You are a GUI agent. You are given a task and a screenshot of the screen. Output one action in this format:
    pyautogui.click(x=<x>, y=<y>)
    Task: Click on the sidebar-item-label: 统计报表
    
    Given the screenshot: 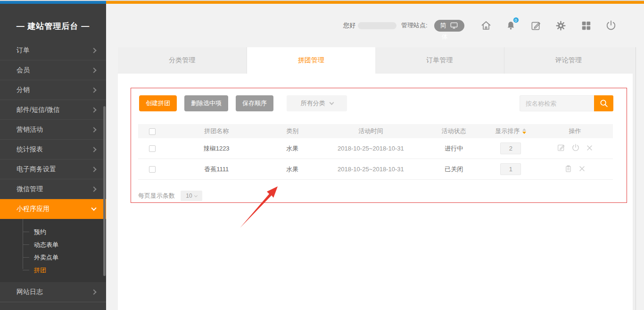 What is the action you would take?
    pyautogui.click(x=30, y=150)
    